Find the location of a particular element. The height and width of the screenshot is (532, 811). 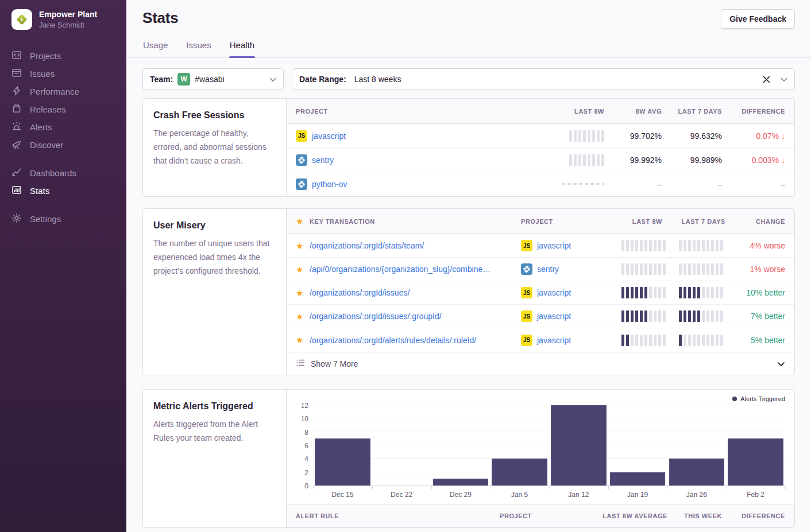

org-user: Jane Schmidt is located at coordinates (68, 25).